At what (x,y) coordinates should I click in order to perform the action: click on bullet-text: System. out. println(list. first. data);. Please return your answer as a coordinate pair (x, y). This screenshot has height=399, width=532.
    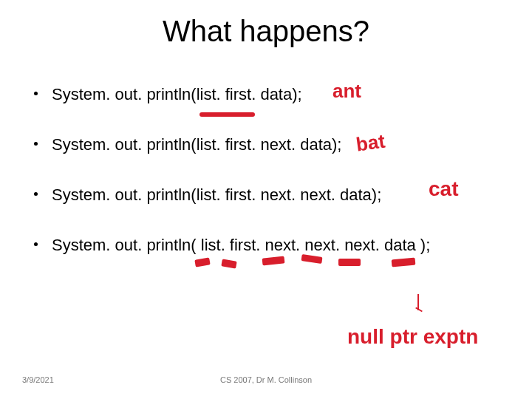
    Looking at the image, I should click on (177, 95).